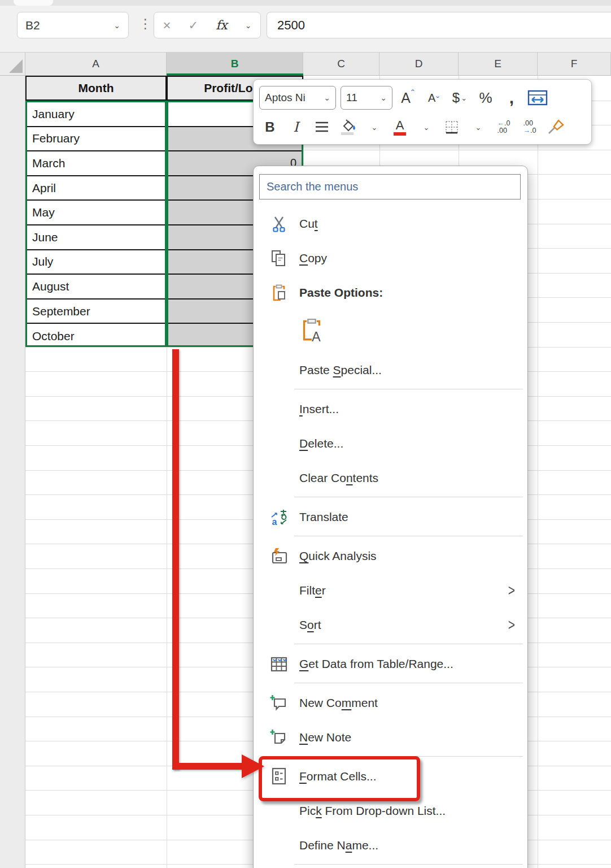  Describe the element at coordinates (306, 26) in the screenshot. I see `formula-bar-row: B2 ⌄ ⋮ × ✓ fx ⌄ 2500` at that location.